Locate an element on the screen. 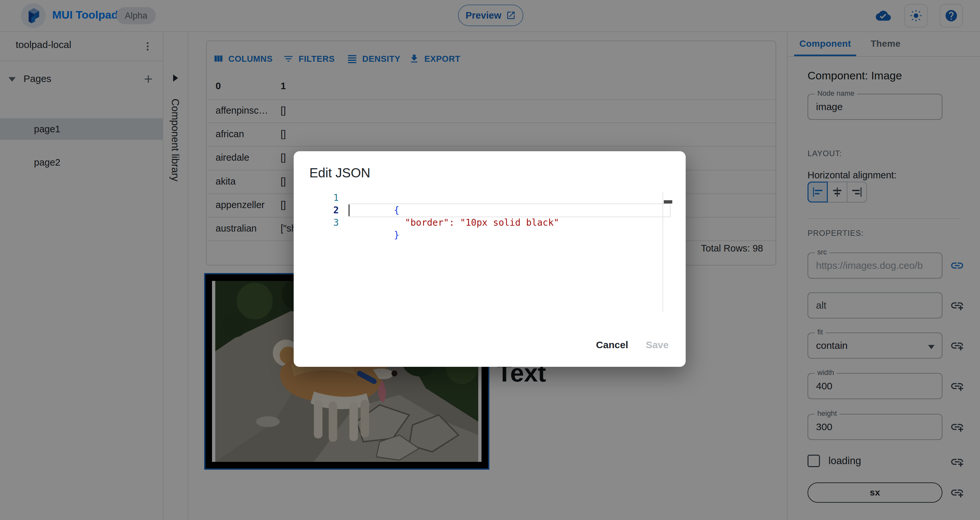  cancel-button: Cancel is located at coordinates (612, 345).